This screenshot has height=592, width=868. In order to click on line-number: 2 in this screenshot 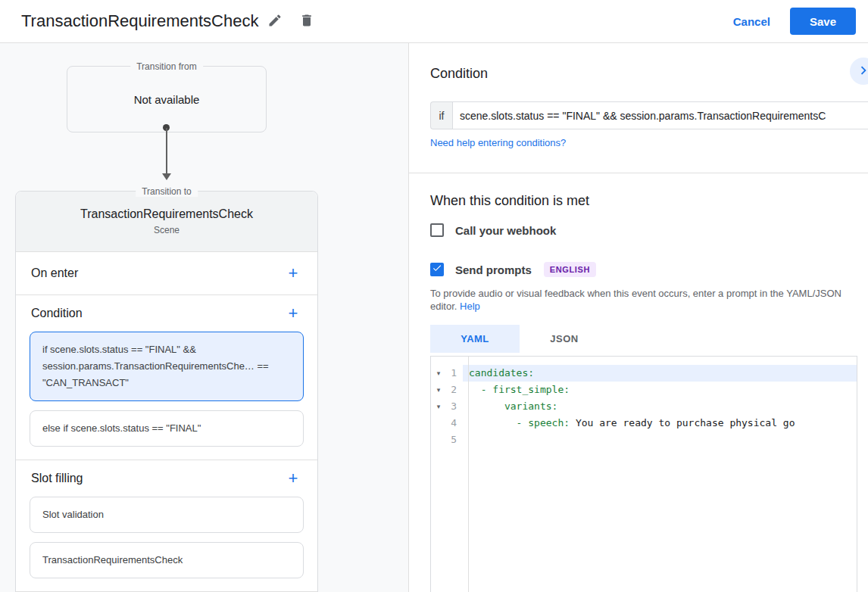, I will do `click(454, 390)`.